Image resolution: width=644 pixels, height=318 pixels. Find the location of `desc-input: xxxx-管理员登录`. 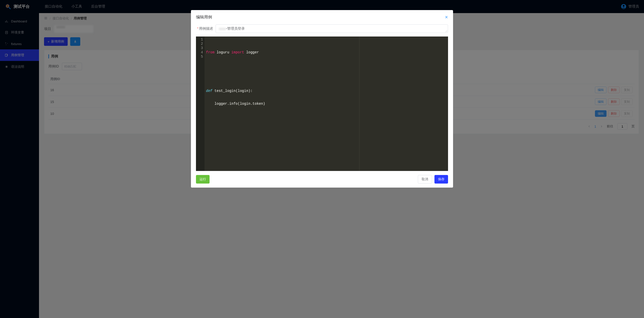

desc-input: xxxx-管理员登录 is located at coordinates (332, 29).